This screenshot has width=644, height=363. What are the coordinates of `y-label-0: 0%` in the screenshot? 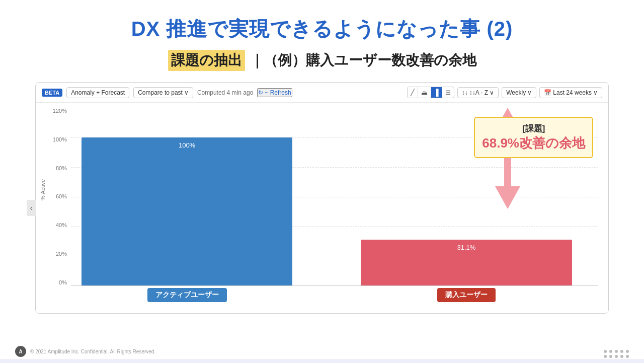 It's located at (63, 282).